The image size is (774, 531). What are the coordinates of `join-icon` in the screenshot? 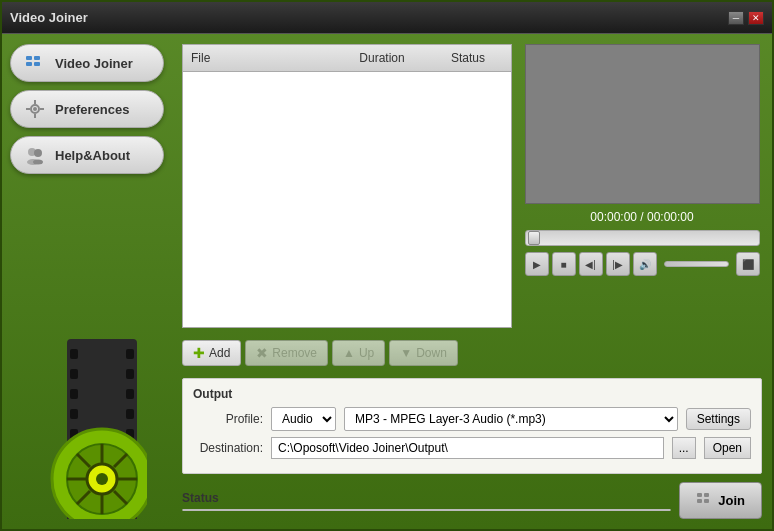 It's located at (704, 500).